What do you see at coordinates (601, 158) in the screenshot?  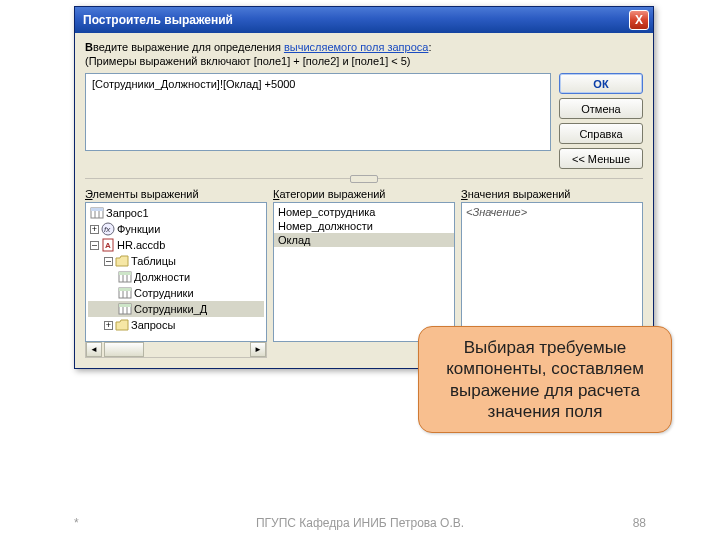 I see `less-button: << Меньше` at bounding box center [601, 158].